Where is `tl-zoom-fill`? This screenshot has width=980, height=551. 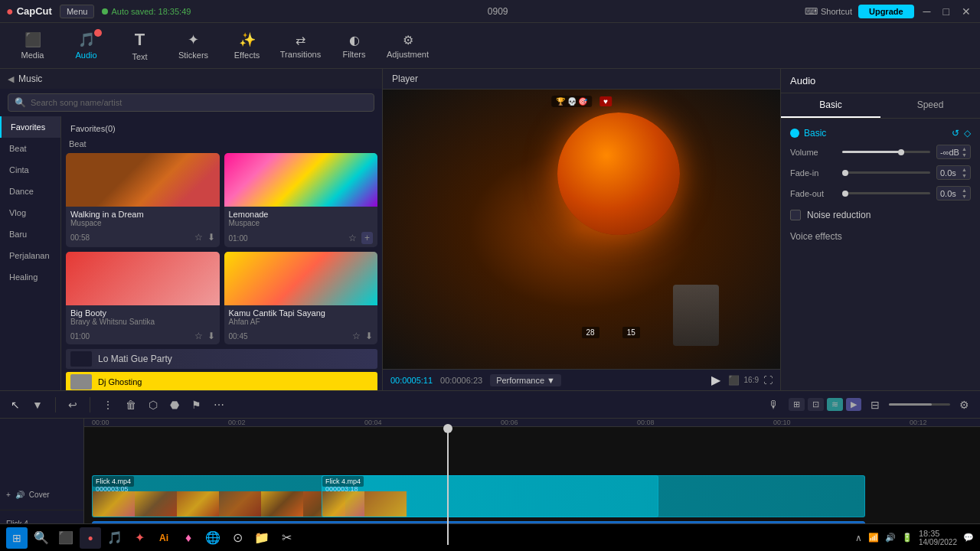 tl-zoom-fill is located at coordinates (910, 404).